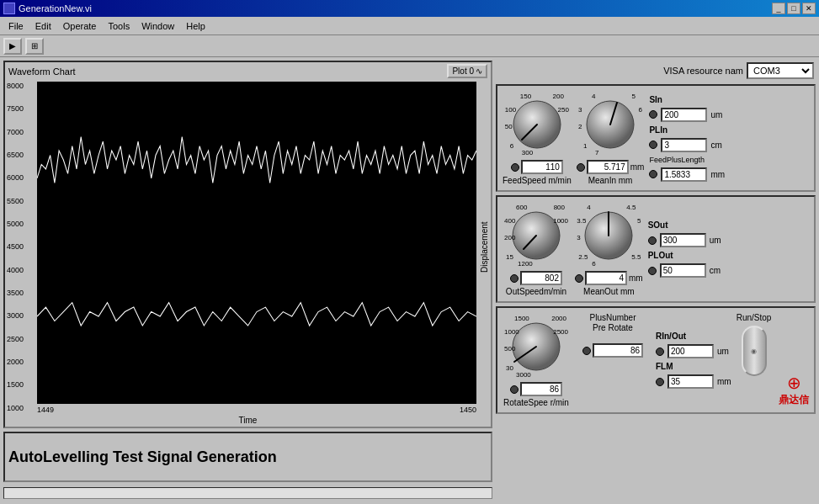 Image resolution: width=819 pixels, height=504 pixels. Describe the element at coordinates (16, 26) in the screenshot. I see `menu-file: File` at that location.